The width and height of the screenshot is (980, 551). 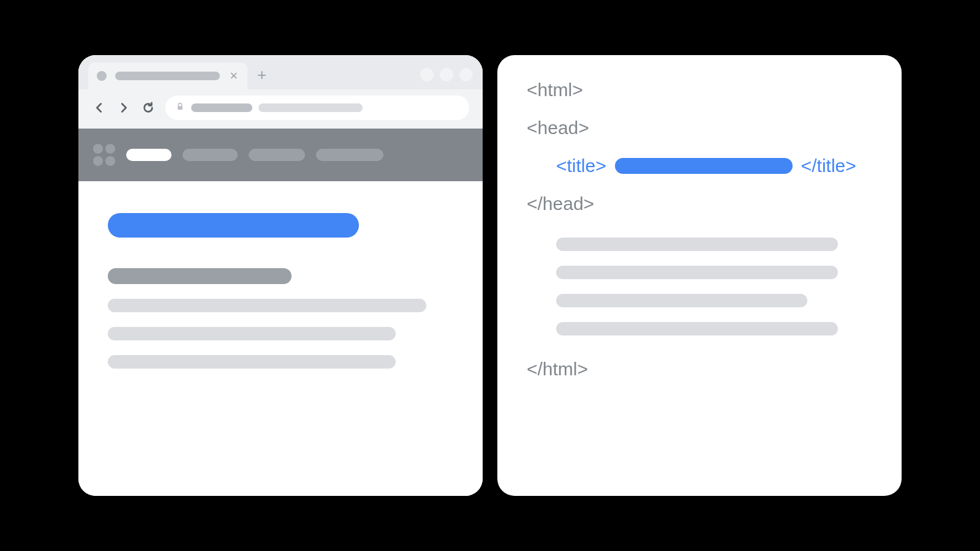 I want to click on code-body-block, so click(x=699, y=287).